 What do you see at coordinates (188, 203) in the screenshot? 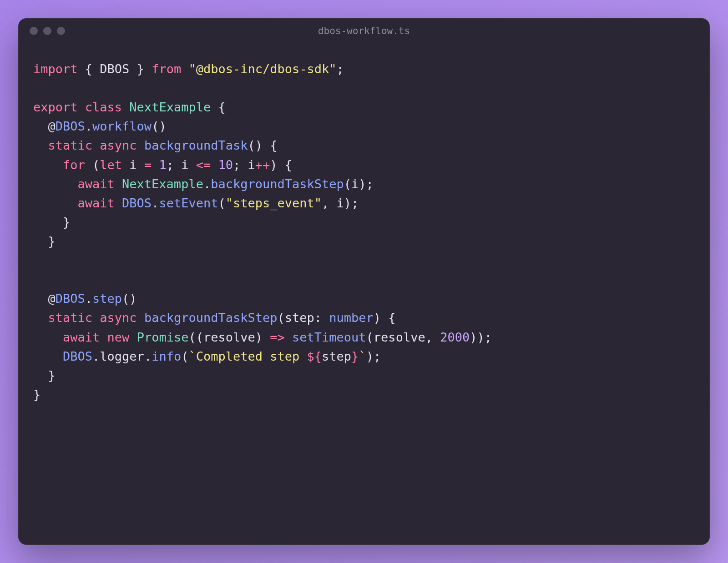
I see `method-setevent: setEvent` at bounding box center [188, 203].